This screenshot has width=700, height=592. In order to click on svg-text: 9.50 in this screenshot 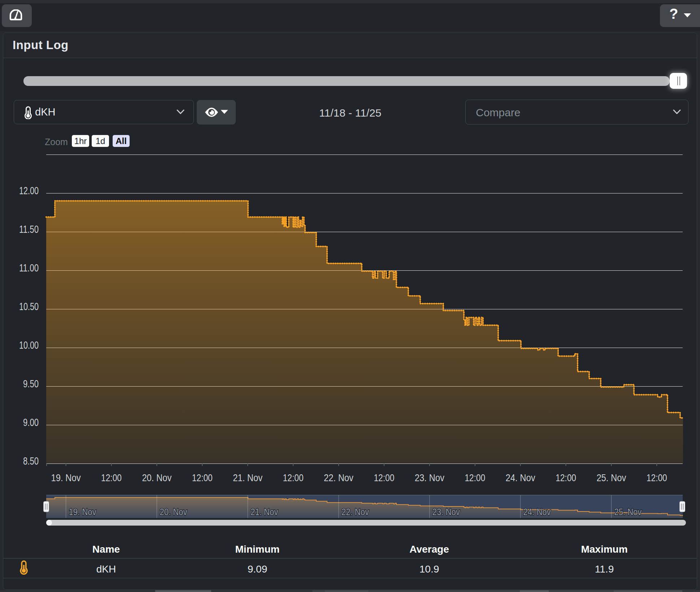, I will do `click(31, 384)`.